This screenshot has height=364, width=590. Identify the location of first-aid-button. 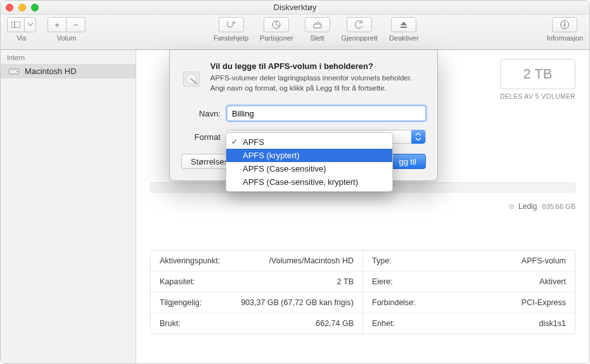
(231, 25).